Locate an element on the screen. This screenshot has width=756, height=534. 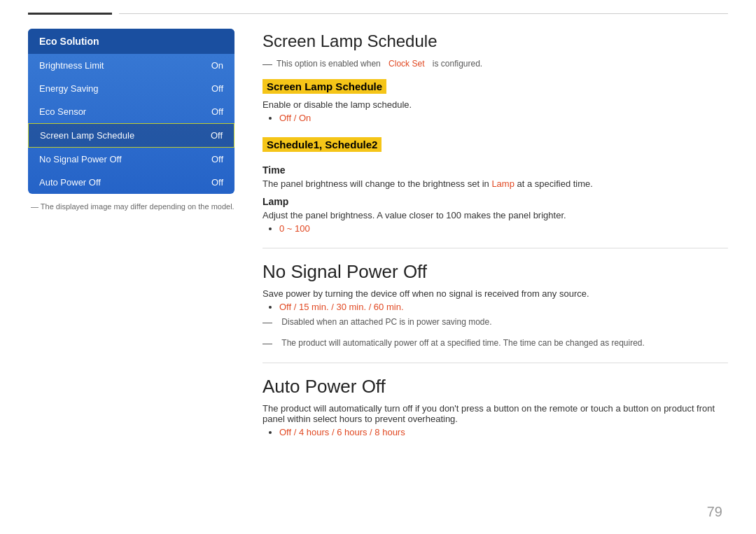
schedule-highlight-section: Schedule1, Schedule2 Time The panel brig… is located at coordinates (496, 185).